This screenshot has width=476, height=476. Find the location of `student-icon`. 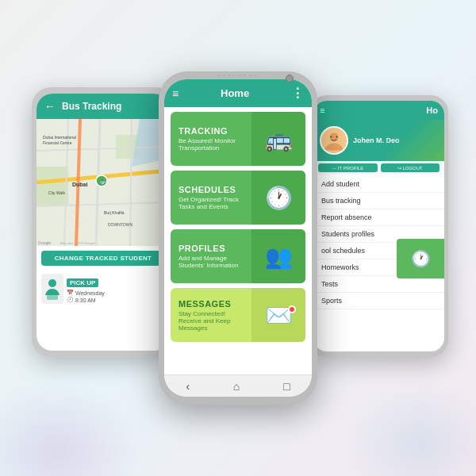

student-icon is located at coordinates (52, 289).